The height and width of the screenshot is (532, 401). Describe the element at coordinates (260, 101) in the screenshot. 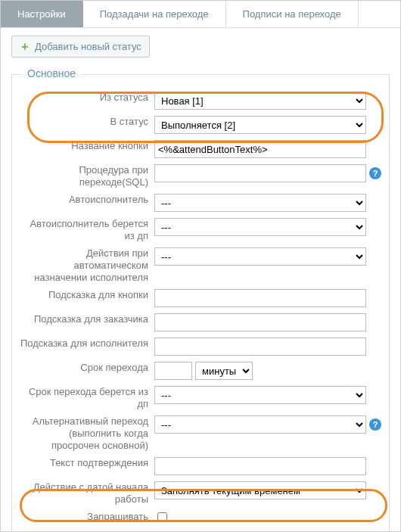

I see `from-status-select: Новая [1]` at that location.